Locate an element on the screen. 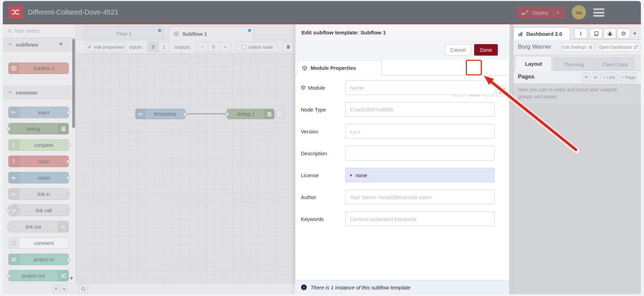  inject-trigger-button is located at coordinates (130, 114).